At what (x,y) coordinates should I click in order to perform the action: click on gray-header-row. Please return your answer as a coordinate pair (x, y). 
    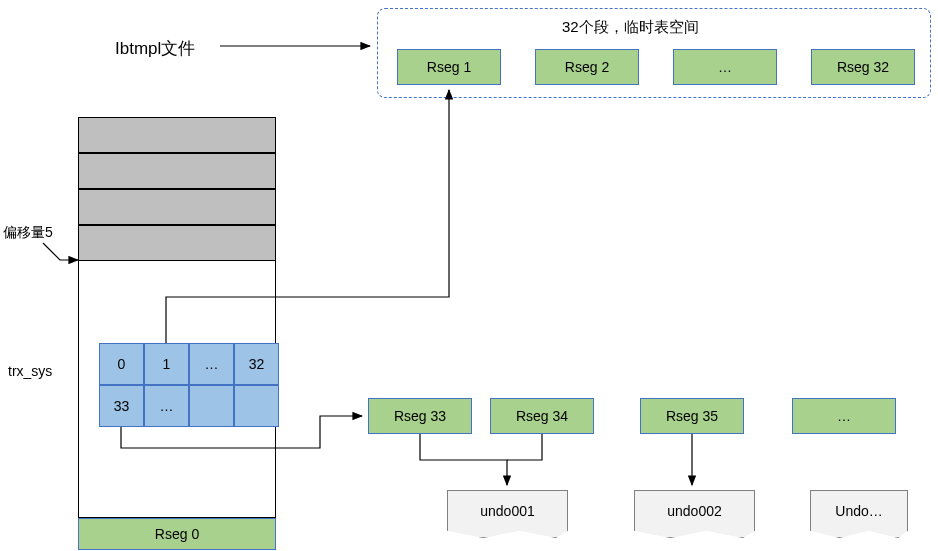
    Looking at the image, I should click on (177, 135).